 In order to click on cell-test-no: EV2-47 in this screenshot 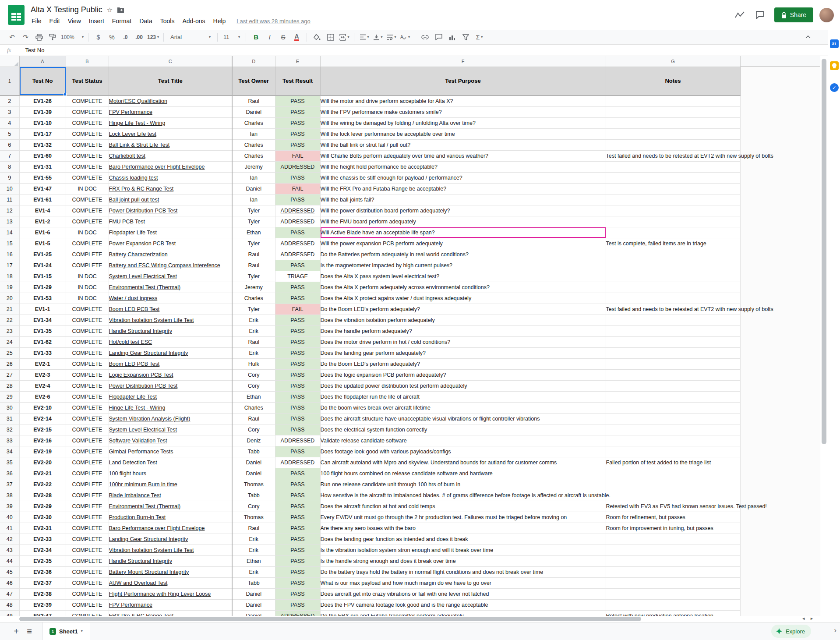, I will do `click(42, 613)`.